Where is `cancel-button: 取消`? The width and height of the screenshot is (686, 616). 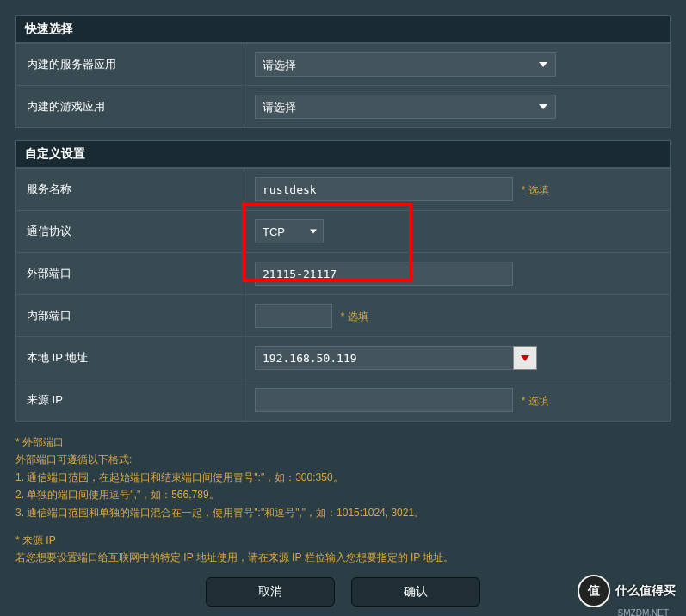
cancel-button: 取消 is located at coordinates (270, 592).